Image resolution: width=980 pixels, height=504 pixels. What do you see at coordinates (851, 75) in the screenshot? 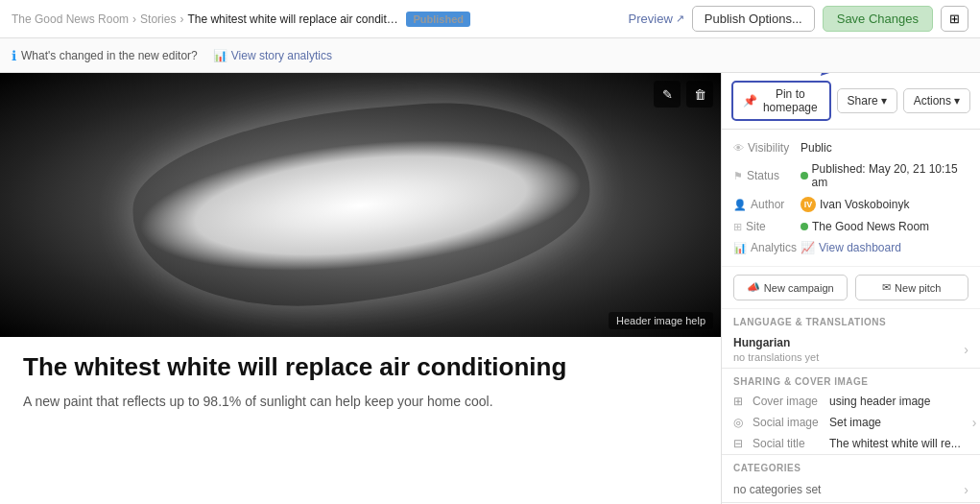
I see `arrow-annotation` at bounding box center [851, 75].